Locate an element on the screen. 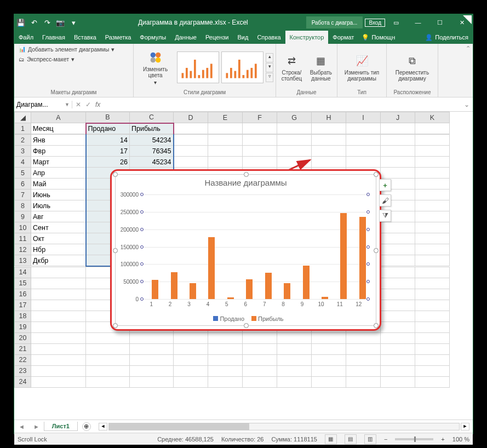 The image size is (487, 448). cancel-icon: ✕ is located at coordinates (78, 105).